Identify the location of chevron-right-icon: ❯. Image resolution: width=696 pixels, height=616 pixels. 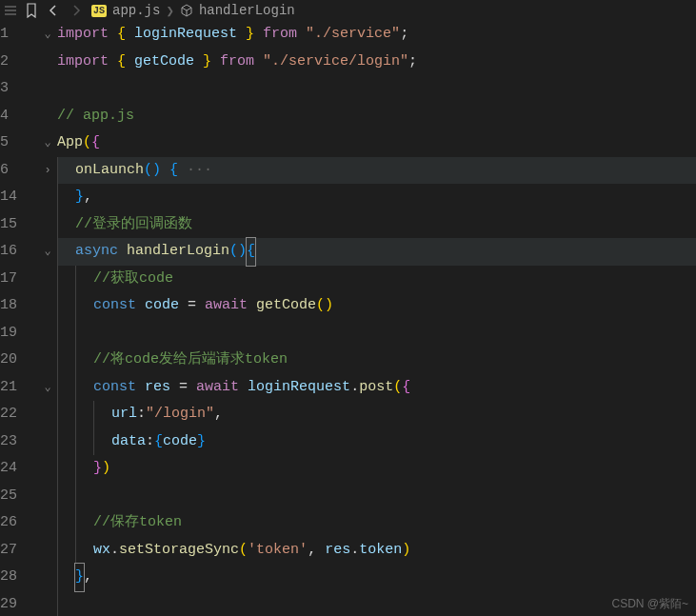
(169, 11).